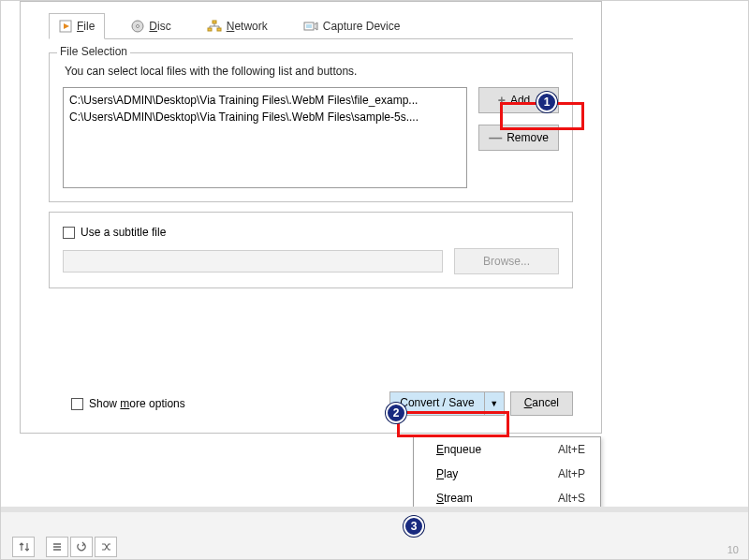  Describe the element at coordinates (253, 261) in the screenshot. I see `subtitle-path-input` at that location.